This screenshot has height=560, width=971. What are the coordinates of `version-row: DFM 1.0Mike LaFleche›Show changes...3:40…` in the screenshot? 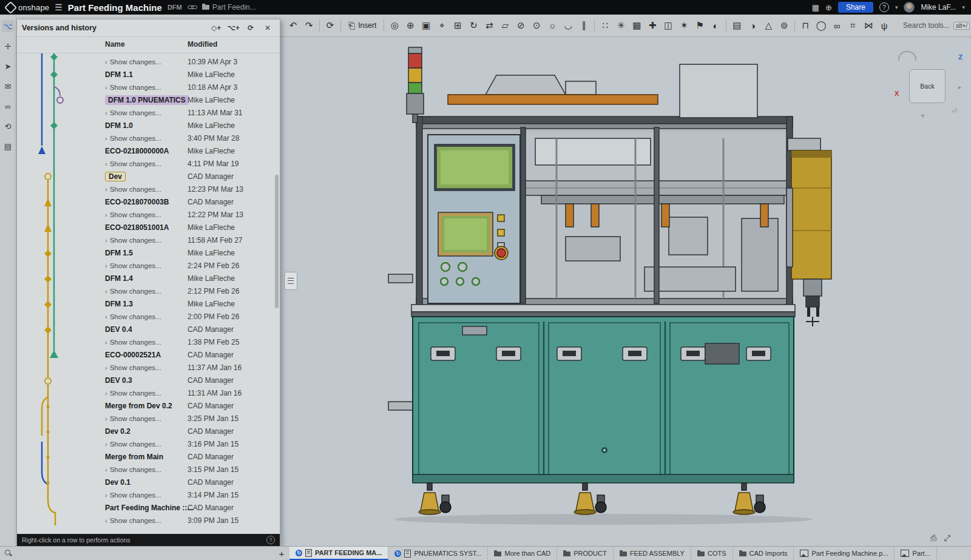 It's located at (148, 132).